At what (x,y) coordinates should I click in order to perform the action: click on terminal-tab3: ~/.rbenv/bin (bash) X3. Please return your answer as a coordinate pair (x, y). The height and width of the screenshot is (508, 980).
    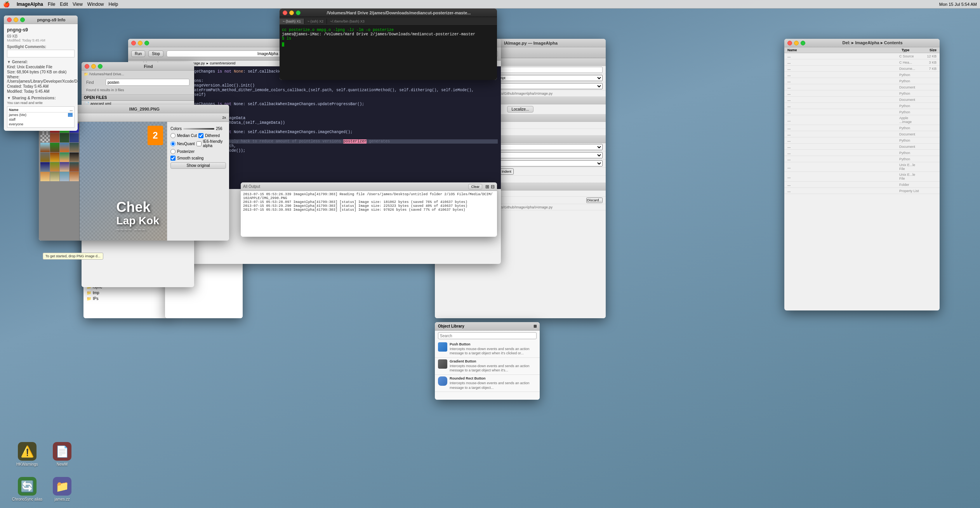
    Looking at the image, I should click on (347, 21).